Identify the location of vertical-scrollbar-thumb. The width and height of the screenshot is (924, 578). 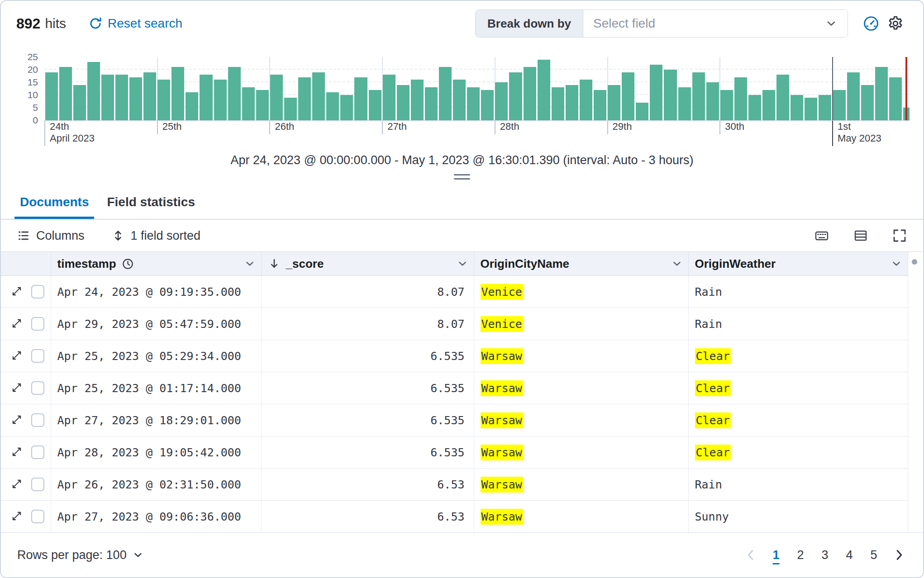
(914, 262).